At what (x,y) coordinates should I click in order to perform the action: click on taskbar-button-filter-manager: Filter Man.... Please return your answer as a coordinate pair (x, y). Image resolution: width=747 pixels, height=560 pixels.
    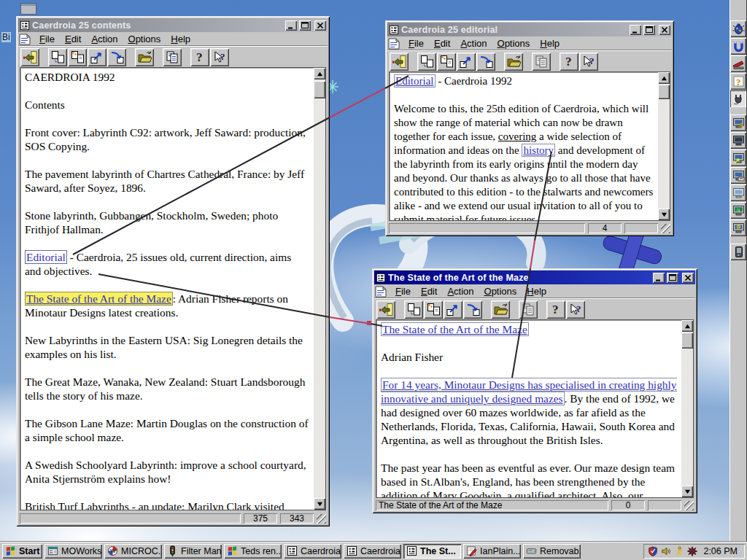
    Looking at the image, I should click on (193, 551).